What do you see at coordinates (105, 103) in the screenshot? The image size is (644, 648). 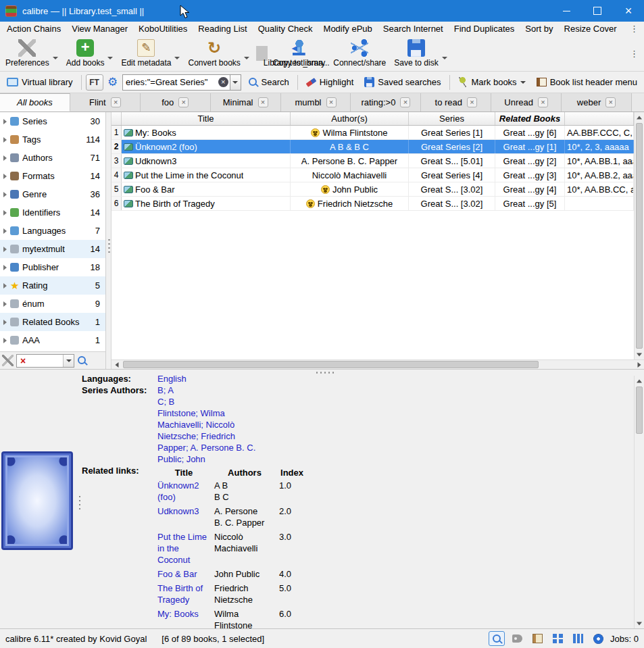 I see `book-list-tab: Flint` at bounding box center [105, 103].